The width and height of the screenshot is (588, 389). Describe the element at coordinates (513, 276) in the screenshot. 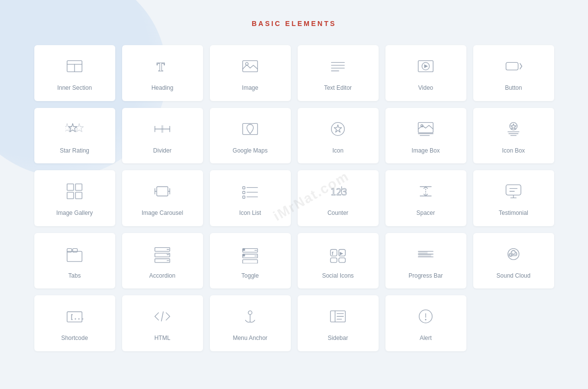

I see `sound-cloud-label: Sound Cloud` at that location.